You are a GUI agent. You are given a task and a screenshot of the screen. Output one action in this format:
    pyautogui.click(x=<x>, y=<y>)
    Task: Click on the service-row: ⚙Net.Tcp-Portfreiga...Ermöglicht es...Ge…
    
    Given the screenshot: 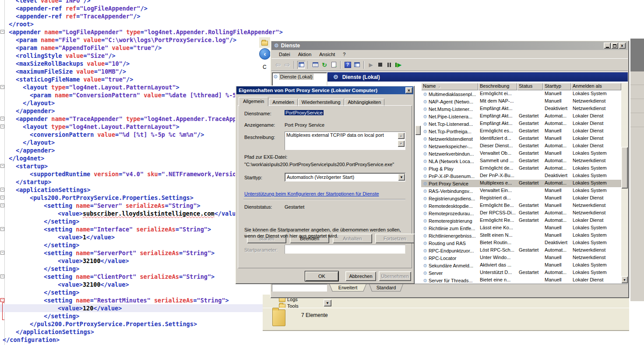 What is the action you would take?
    pyautogui.click(x=521, y=132)
    